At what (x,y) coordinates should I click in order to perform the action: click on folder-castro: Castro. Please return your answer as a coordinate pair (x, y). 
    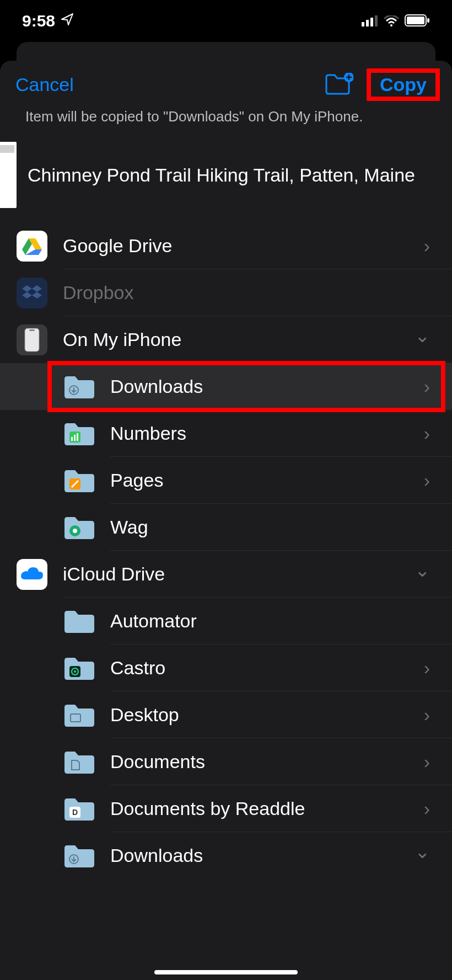
    Looking at the image, I should click on (226, 668).